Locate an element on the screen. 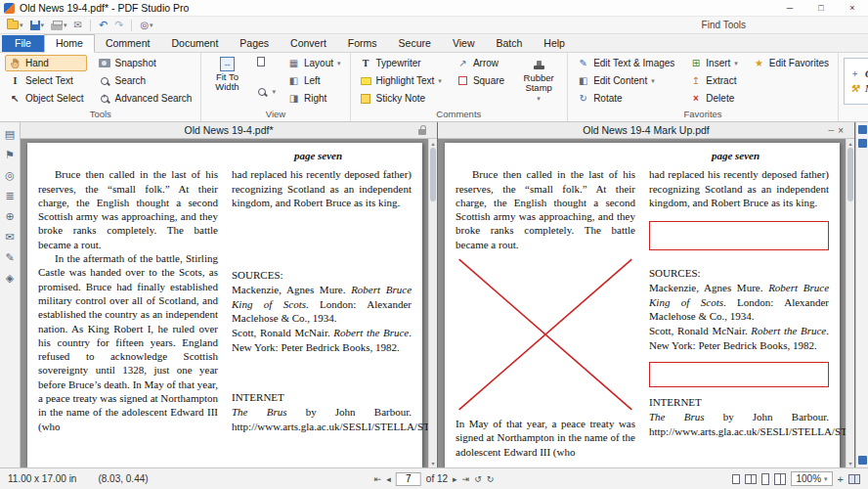 The height and width of the screenshot is (489, 868). thumbnails-panel-icon: ▤ is located at coordinates (10, 134).